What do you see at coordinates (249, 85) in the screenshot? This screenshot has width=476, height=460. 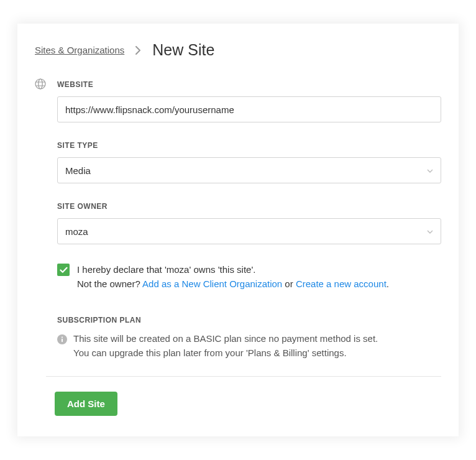 I see `website-label: WEBSITE` at bounding box center [249, 85].